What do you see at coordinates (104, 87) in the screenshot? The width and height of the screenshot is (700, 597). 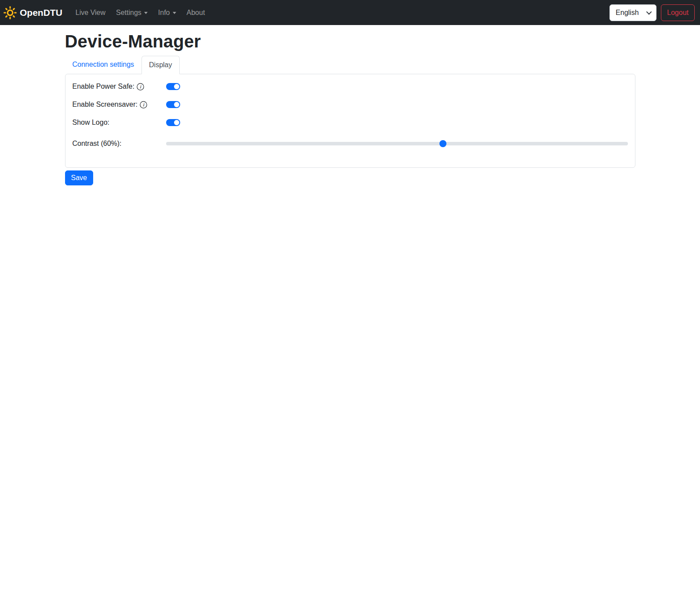 I see `field-label: Enable Power Safe:` at bounding box center [104, 87].